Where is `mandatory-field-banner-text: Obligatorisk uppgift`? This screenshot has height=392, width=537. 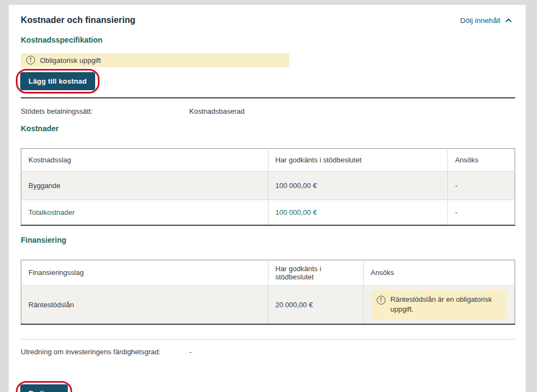 mandatory-field-banner-text: Obligatorisk uppgift is located at coordinates (70, 60).